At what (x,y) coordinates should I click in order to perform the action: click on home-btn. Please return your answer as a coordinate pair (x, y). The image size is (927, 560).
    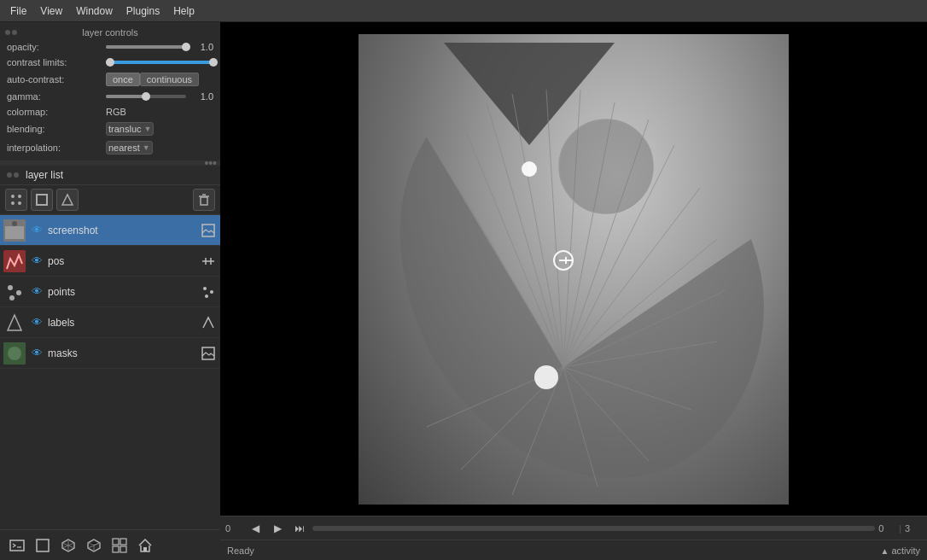
    Looking at the image, I should click on (145, 545).